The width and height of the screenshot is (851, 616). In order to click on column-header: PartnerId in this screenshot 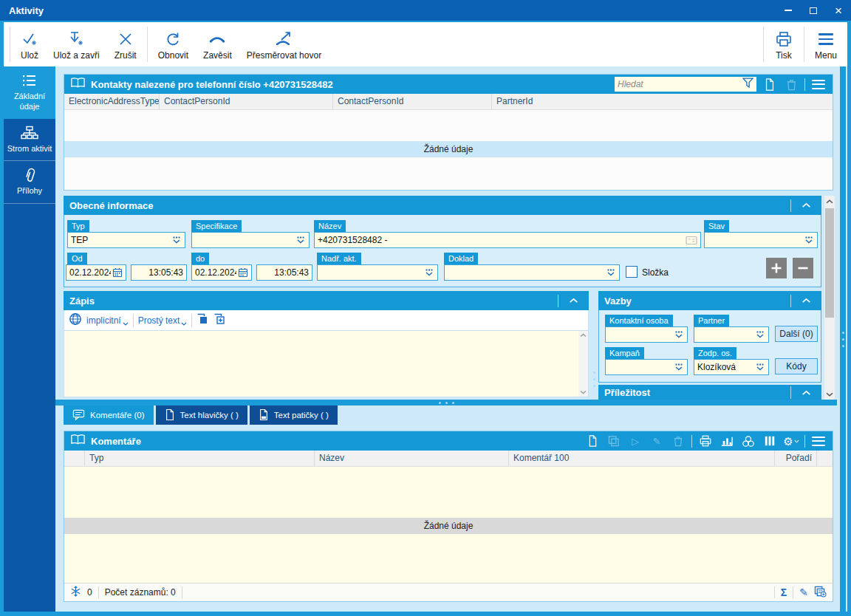, I will do `click(662, 102)`.